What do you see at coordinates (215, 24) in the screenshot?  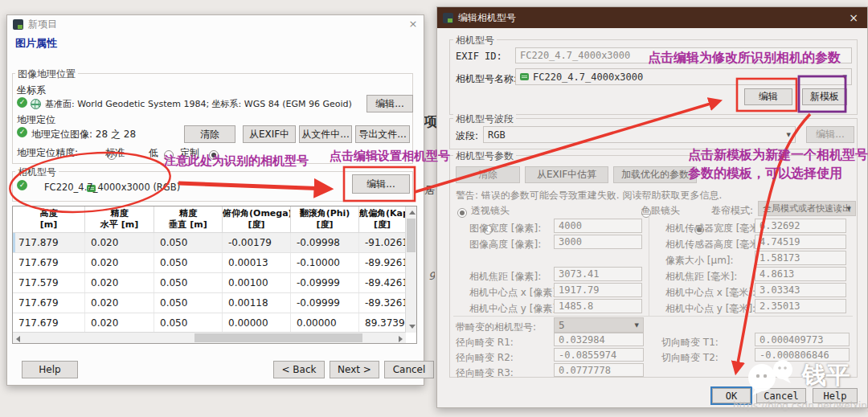 I see `new-project-titlebar: 新项目` at bounding box center [215, 24].